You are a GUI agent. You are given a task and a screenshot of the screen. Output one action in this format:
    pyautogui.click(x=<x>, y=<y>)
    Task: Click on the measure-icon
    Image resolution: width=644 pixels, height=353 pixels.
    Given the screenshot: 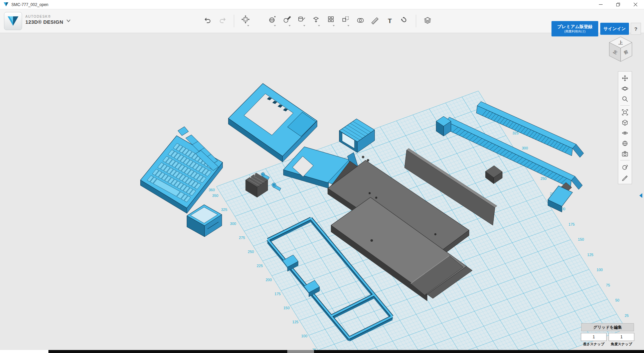 What is the action you would take?
    pyautogui.click(x=375, y=21)
    